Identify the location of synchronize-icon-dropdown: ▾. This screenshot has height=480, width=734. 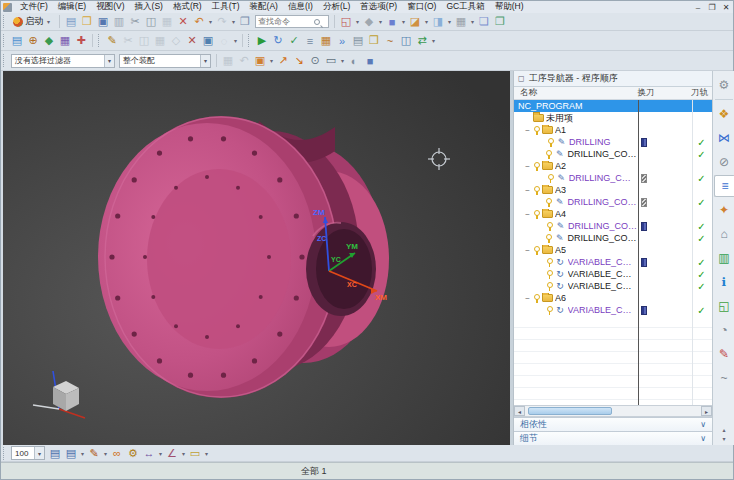
(434, 40).